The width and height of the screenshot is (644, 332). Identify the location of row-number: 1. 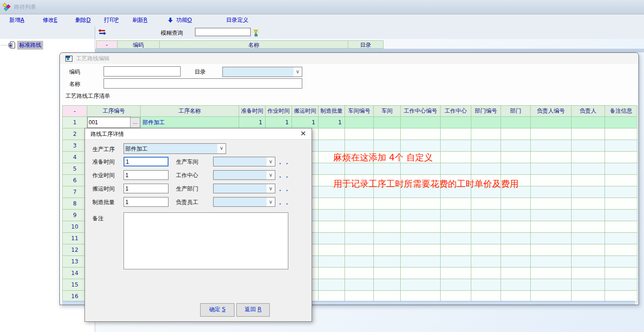
(75, 122).